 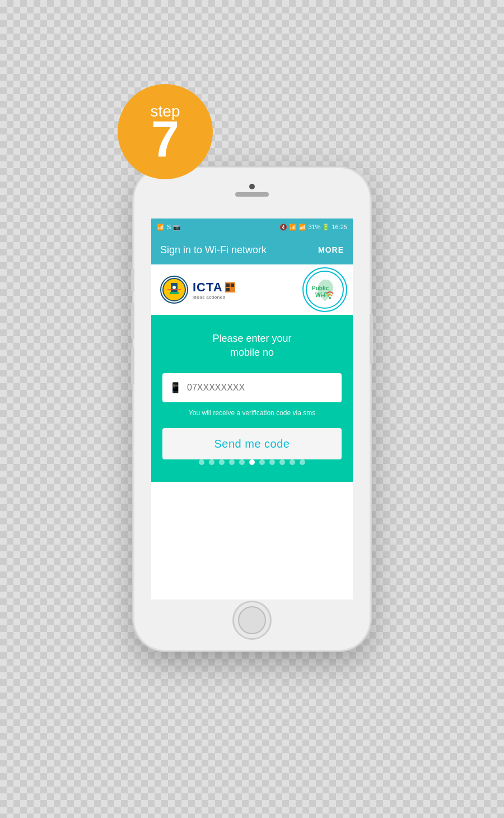 I want to click on prompt-text: Please enter yourmobile no, so click(x=252, y=346).